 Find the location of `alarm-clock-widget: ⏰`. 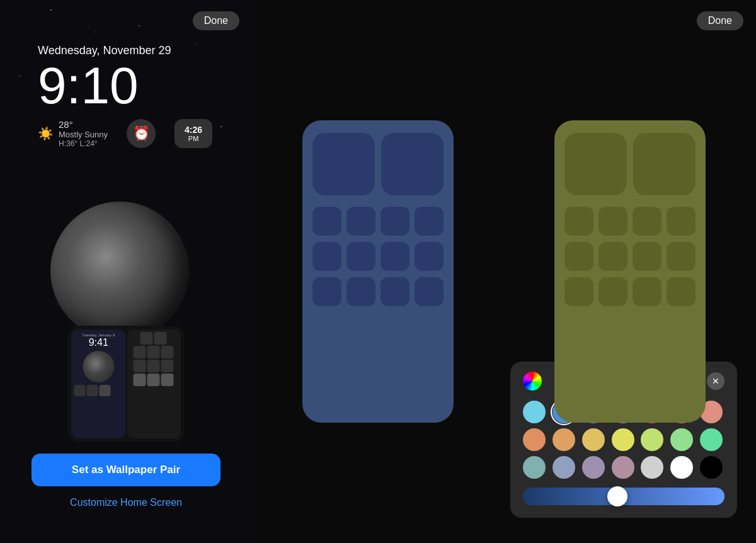

alarm-clock-widget: ⏰ is located at coordinates (141, 134).